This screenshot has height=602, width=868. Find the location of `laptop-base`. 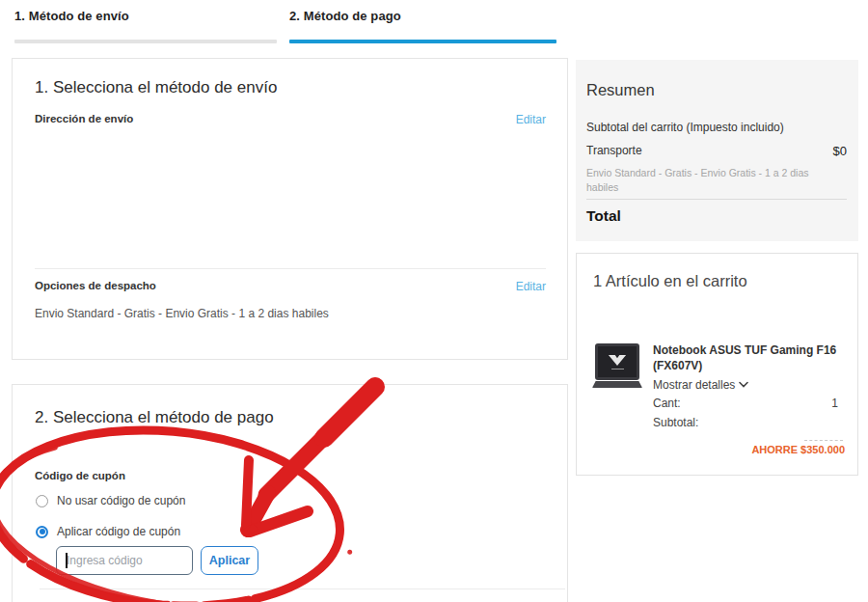

laptop-base is located at coordinates (617, 384).